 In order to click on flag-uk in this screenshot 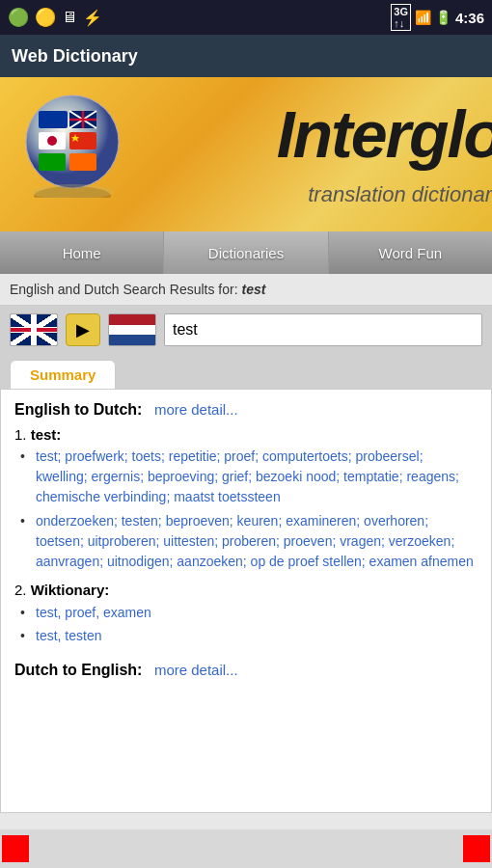, I will do `click(34, 330)`.